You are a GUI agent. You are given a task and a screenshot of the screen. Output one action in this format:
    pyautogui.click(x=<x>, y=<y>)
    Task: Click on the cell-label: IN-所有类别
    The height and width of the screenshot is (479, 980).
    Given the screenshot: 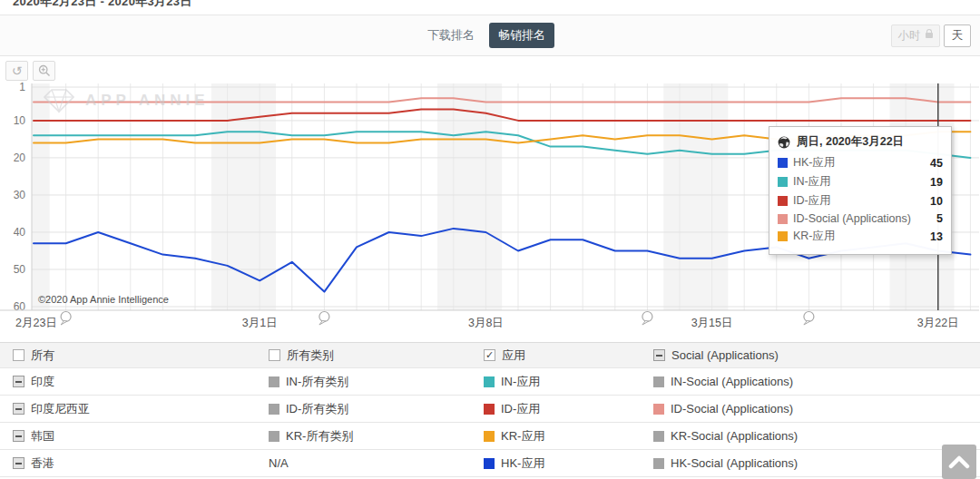 What is the action you would take?
    pyautogui.click(x=318, y=382)
    